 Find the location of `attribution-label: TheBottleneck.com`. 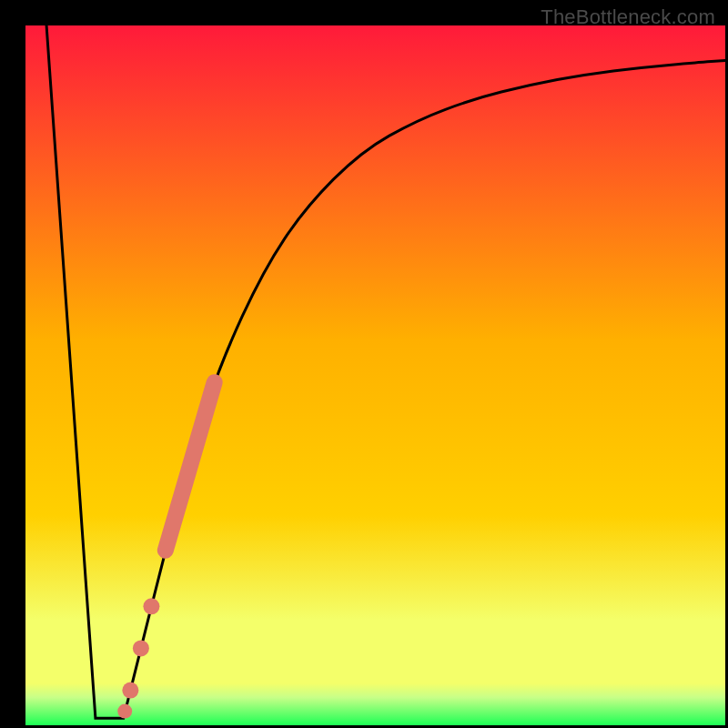

attribution-label: TheBottleneck.com is located at coordinates (628, 17).